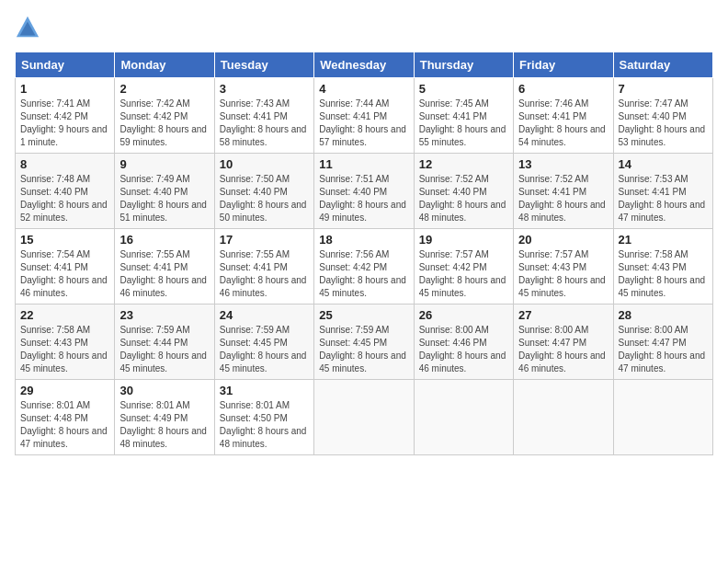  What do you see at coordinates (364, 267) in the screenshot?
I see `calendar-cell: 18Sunrise: 7:56 AMSunset: 4:42 PMDayligh…` at bounding box center [364, 267].